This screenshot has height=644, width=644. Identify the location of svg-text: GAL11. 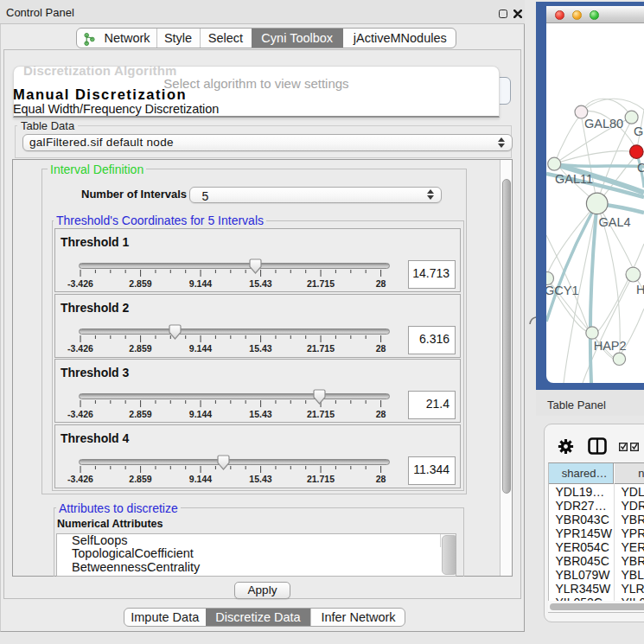
(574, 179).